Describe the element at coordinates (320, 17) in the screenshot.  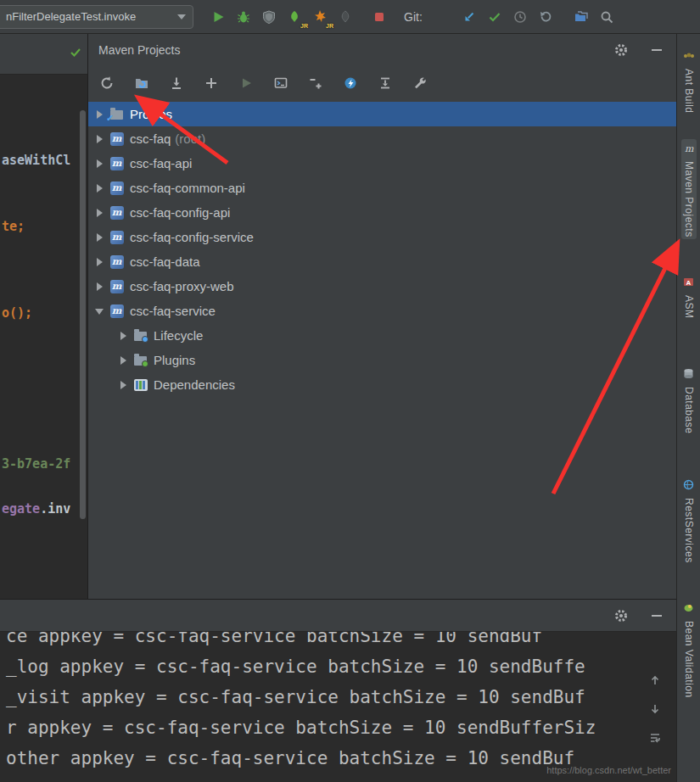
I see `debug-with-jrebel-button: JR` at that location.